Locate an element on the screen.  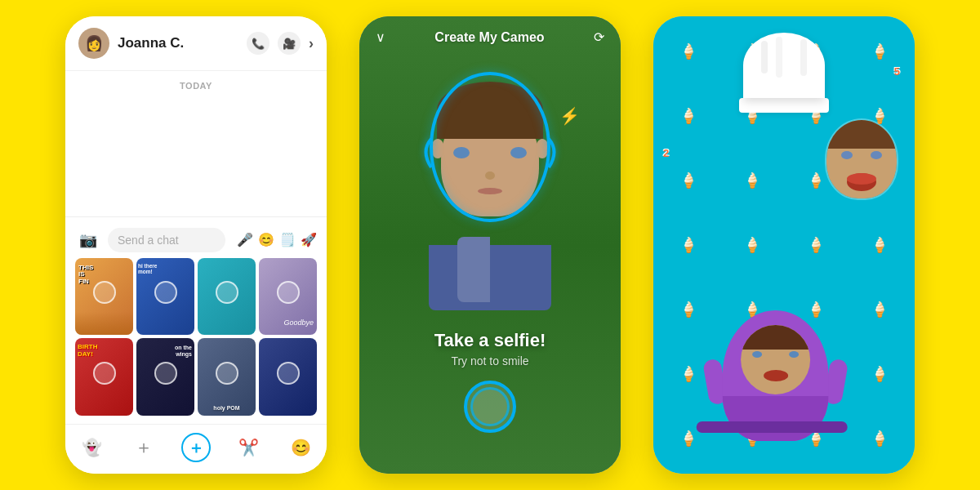
input-icons: 🎤 😊 🗒️ 🚀 is located at coordinates (277, 240).